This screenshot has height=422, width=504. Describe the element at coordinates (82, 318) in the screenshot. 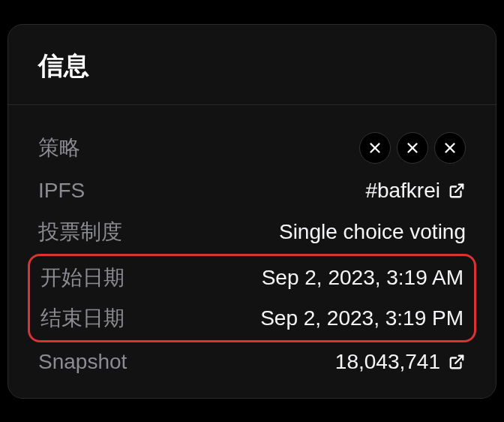

I see `end-date-label: 结束日期` at that location.